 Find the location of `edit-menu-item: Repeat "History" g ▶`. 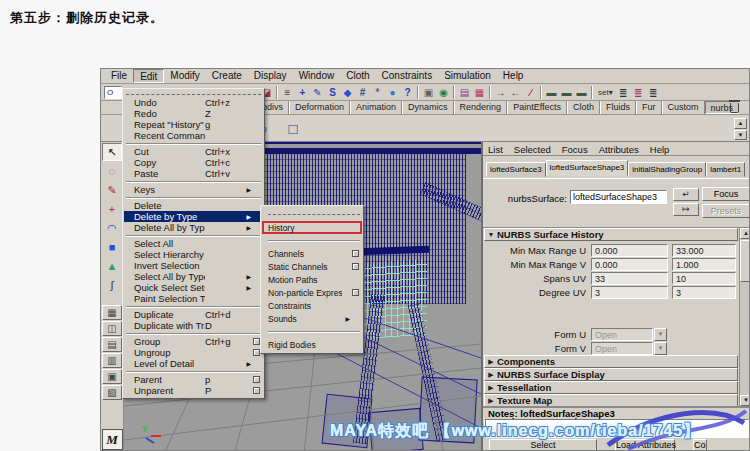

edit-menu-item: Repeat "History" g ▶ is located at coordinates (194, 124).